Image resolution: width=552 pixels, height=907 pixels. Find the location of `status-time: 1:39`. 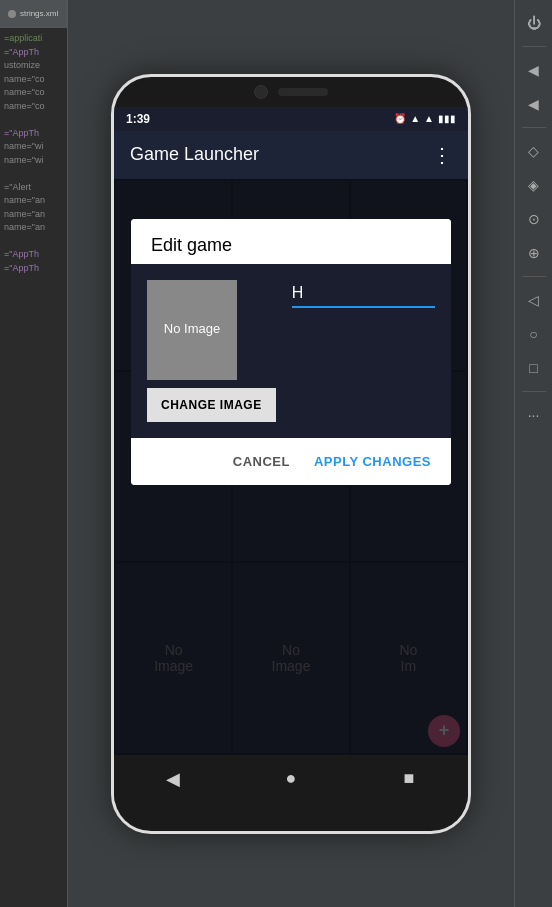

status-time: 1:39 is located at coordinates (138, 119).